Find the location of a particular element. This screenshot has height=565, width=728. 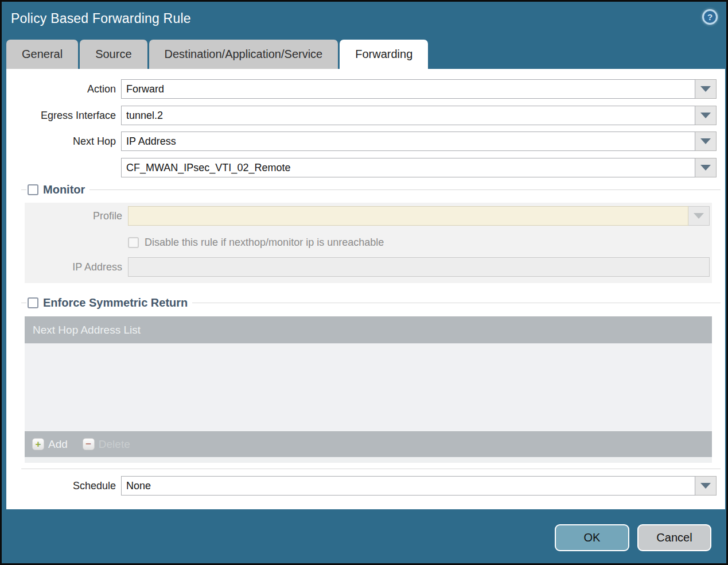

profile-input is located at coordinates (408, 216).